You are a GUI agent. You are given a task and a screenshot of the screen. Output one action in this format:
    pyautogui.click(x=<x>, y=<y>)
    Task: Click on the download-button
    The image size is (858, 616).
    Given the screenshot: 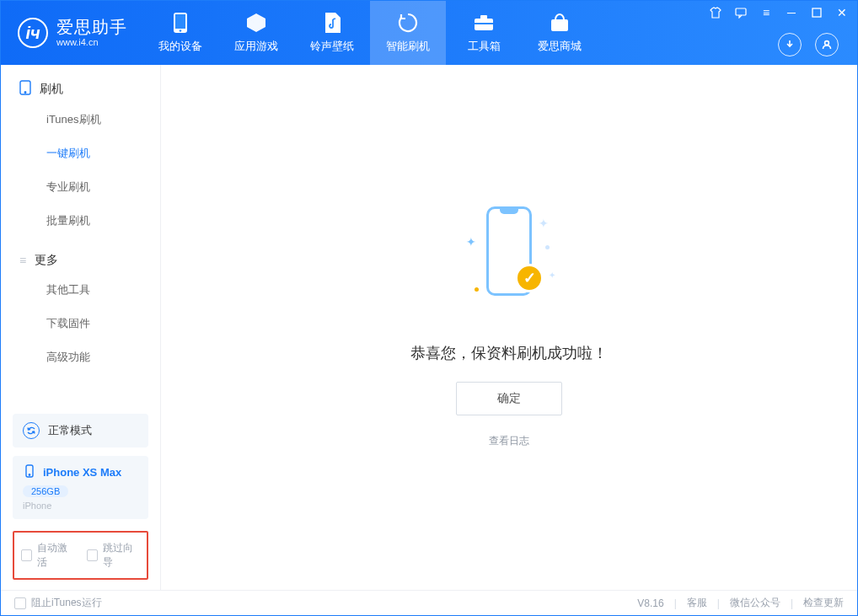 What is the action you would take?
    pyautogui.click(x=790, y=45)
    